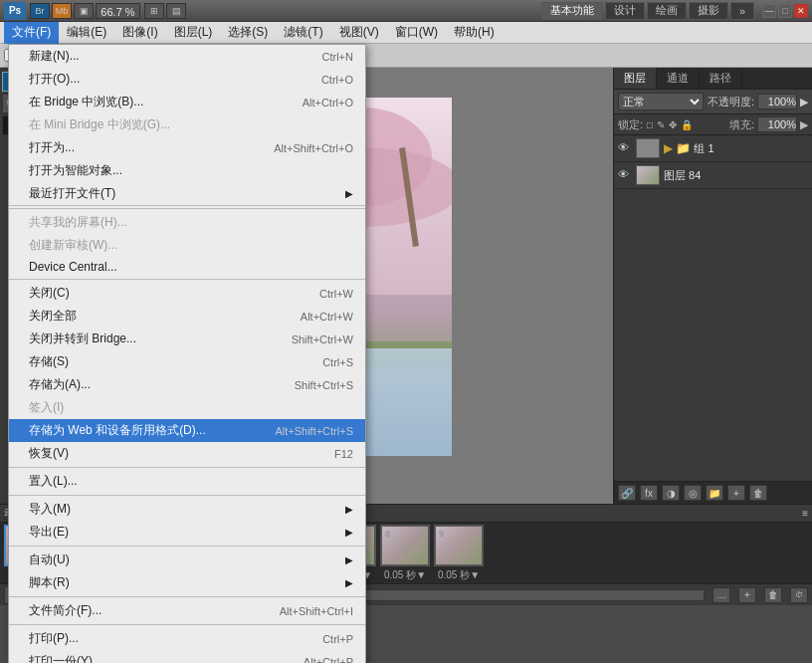  What do you see at coordinates (671, 493) in the screenshot?
I see `mask-button: ◑` at bounding box center [671, 493].